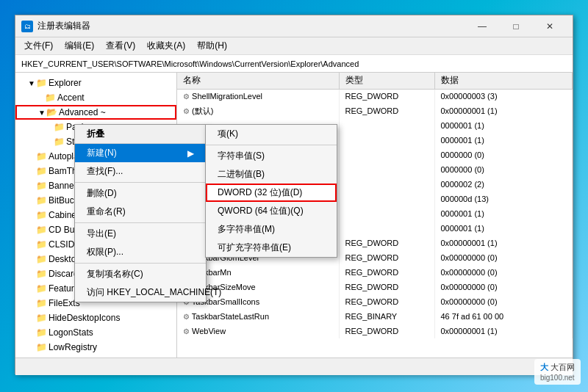  I want to click on menu-favorites: 收藏夹(A), so click(166, 46).